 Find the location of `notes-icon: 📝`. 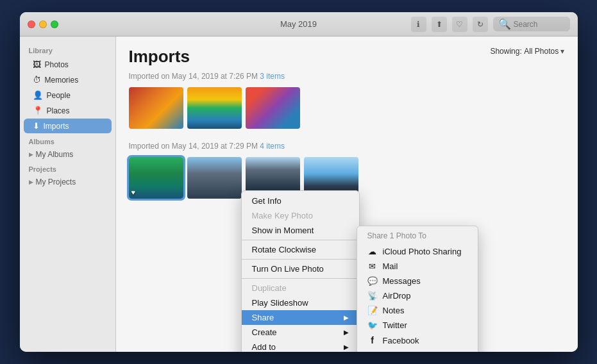

notes-icon: 📝 is located at coordinates (373, 310).